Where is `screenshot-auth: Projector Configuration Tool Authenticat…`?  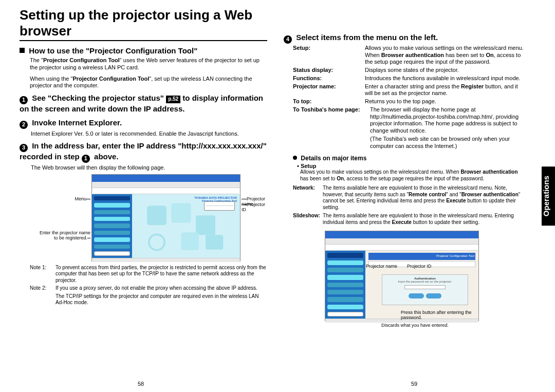 screenshot-auth: Projector Configuration Tool Authenticat… is located at coordinates (402, 276).